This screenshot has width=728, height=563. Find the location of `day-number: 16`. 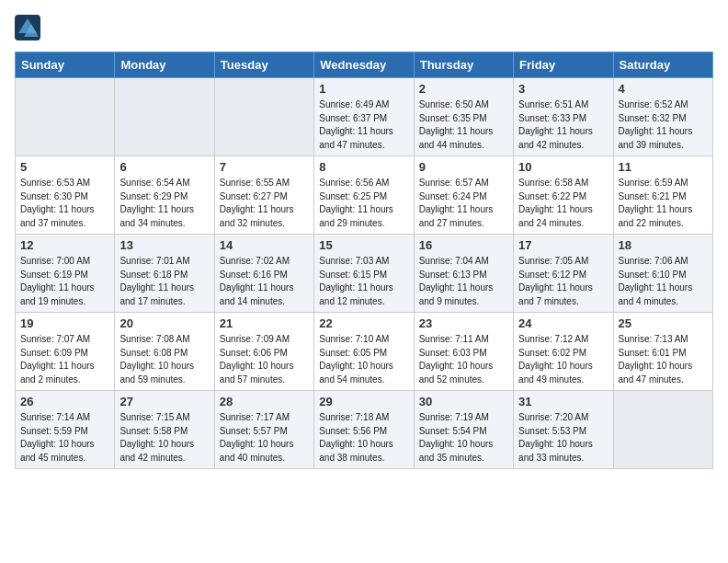

day-number: 16 is located at coordinates (463, 245).